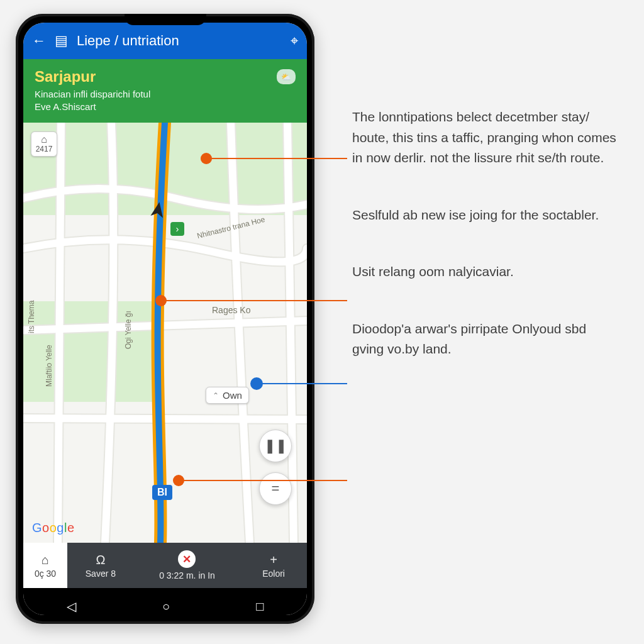  I want to click on callout-text: The lonntipations belect decetmber stay/…, so click(484, 138).